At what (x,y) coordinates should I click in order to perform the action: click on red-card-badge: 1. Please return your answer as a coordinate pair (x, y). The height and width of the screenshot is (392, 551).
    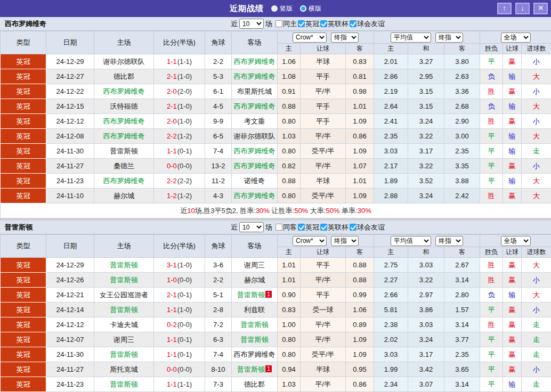
    Looking at the image, I should click on (269, 294).